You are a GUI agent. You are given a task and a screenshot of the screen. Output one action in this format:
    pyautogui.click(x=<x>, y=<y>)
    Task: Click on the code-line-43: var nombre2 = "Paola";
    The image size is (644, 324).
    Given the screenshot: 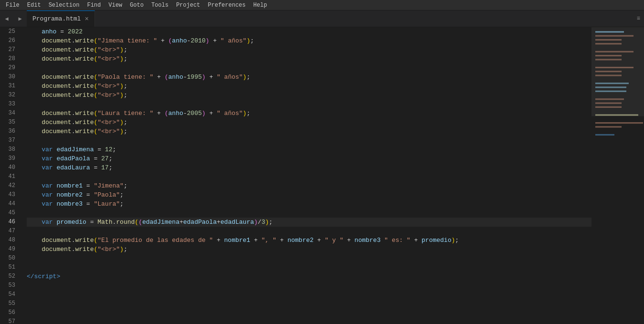 What is the action you would take?
    pyautogui.click(x=309, y=195)
    